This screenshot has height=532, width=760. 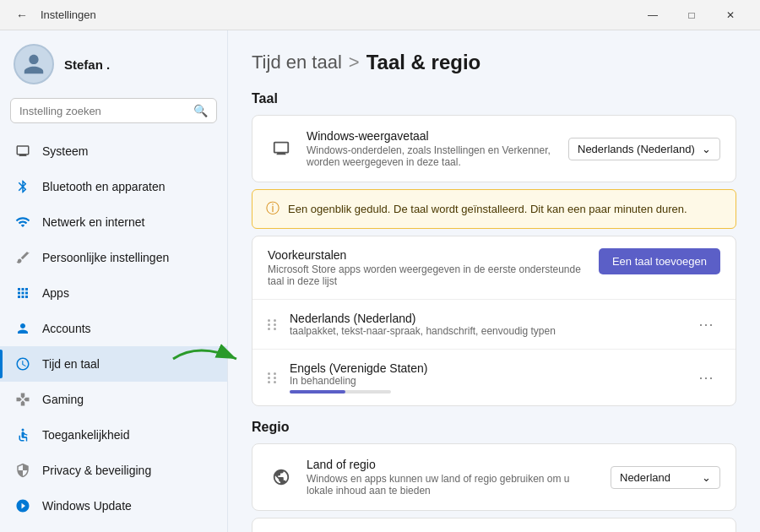 What do you see at coordinates (23, 435) in the screenshot?
I see `accessibility-icon` at bounding box center [23, 435].